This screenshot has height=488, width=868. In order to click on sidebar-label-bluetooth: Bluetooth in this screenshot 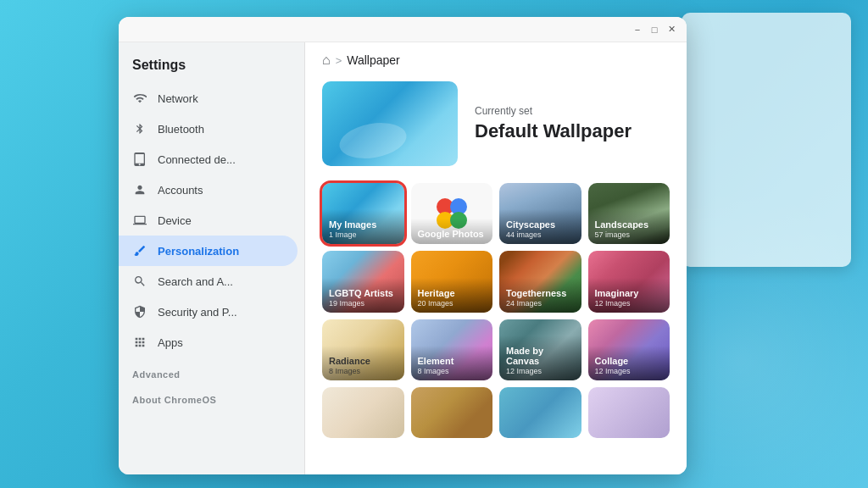, I will do `click(181, 129)`.